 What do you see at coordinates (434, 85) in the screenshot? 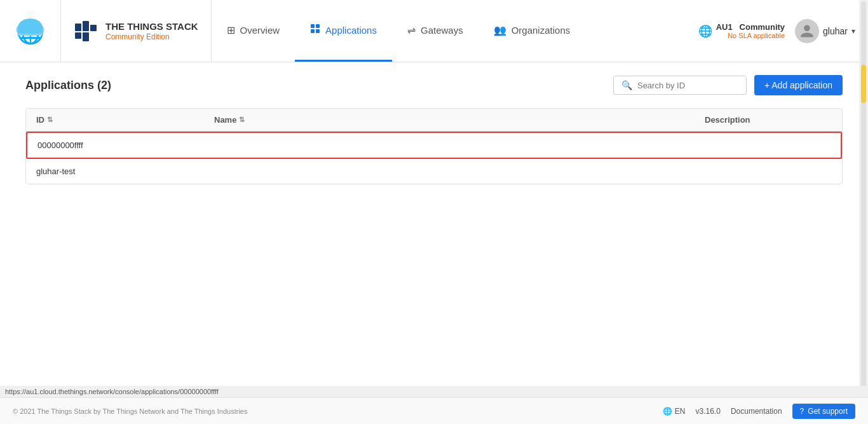
I see `toolbar: Applications (2) 🔍 + Add application` at bounding box center [434, 85].